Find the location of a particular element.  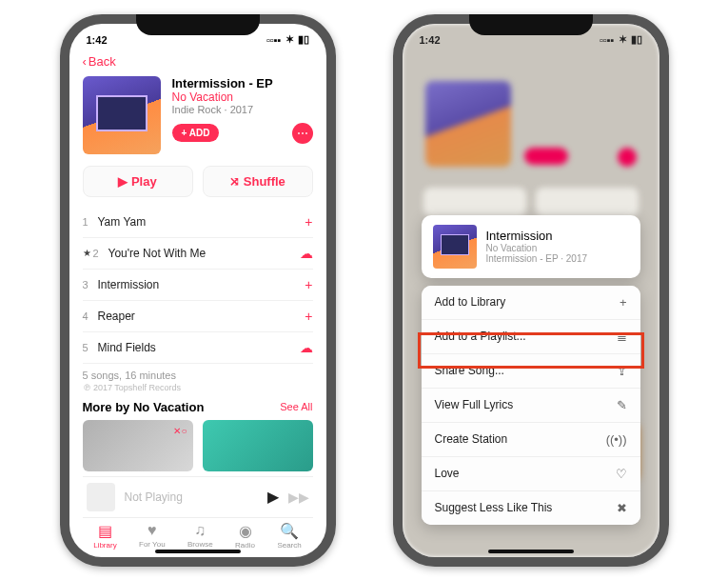

menu-add-to-library: Add to Library + is located at coordinates (531, 303).